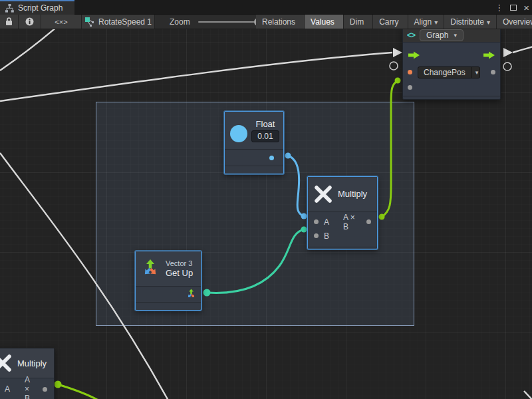  I want to click on wire-endpoint-multiply-a, so click(305, 217).